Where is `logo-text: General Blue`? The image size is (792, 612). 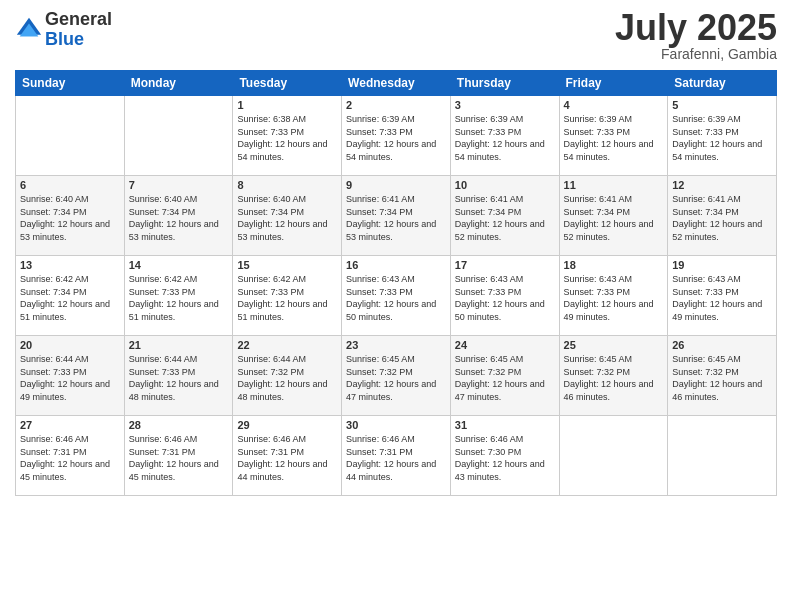 logo-text: General Blue is located at coordinates (78, 30).